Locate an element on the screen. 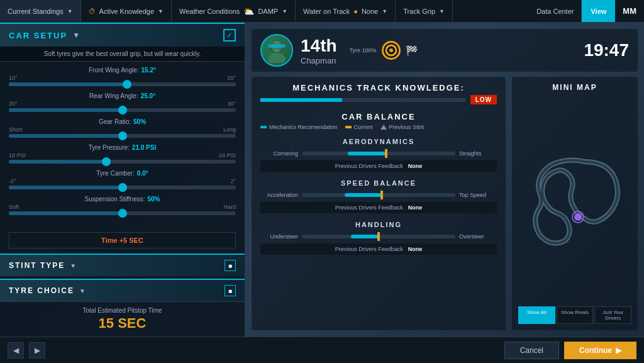  gear-ratio-thumb is located at coordinates (123, 136).